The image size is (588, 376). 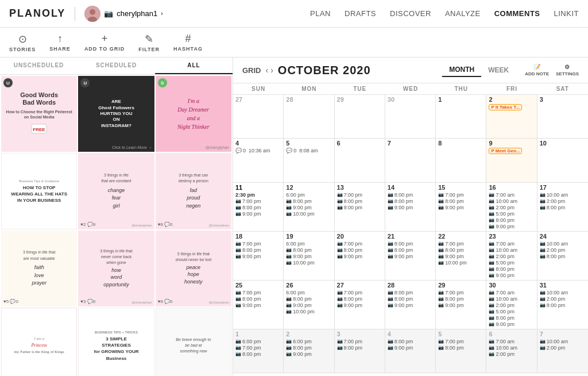 What do you see at coordinates (194, 191) in the screenshot?
I see `post-card: 3 things that candestroy a person fadpro…` at bounding box center [194, 191].